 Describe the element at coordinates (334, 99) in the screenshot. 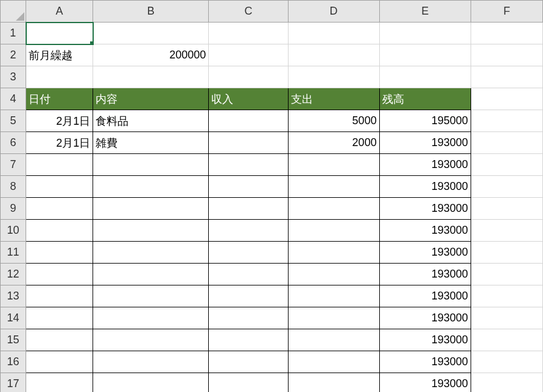

I see `cell-D4: 支出` at that location.